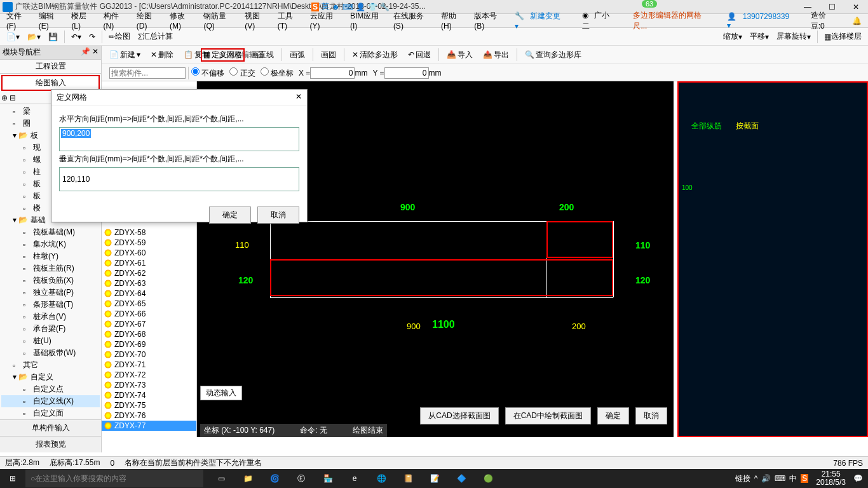 Image resolution: width=868 pixels, height=488 pixels. I want to click on draw-button: ✏ 绘图, so click(119, 37).